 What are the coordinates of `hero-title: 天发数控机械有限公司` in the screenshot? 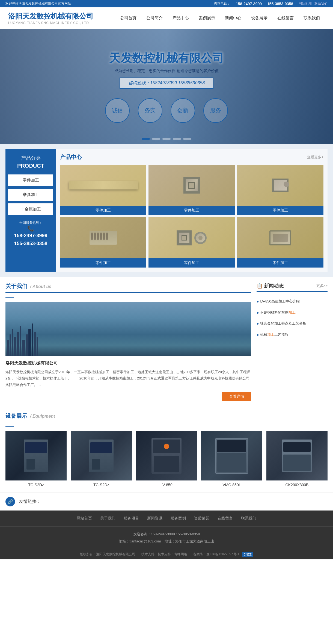 It's located at (166, 58).